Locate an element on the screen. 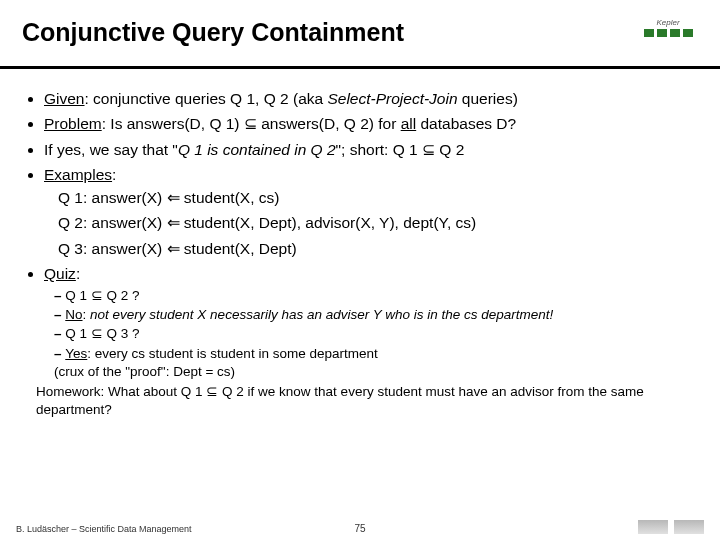 This screenshot has width=720, height=540. kepler-logo-icon is located at coordinates (668, 33).